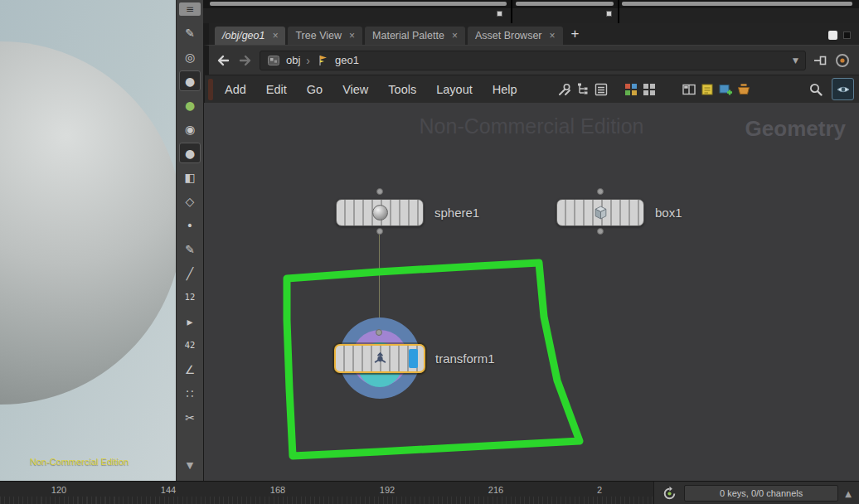 This screenshot has height=504, width=859. What do you see at coordinates (600, 231) in the screenshot?
I see `box1-output-connector` at bounding box center [600, 231].